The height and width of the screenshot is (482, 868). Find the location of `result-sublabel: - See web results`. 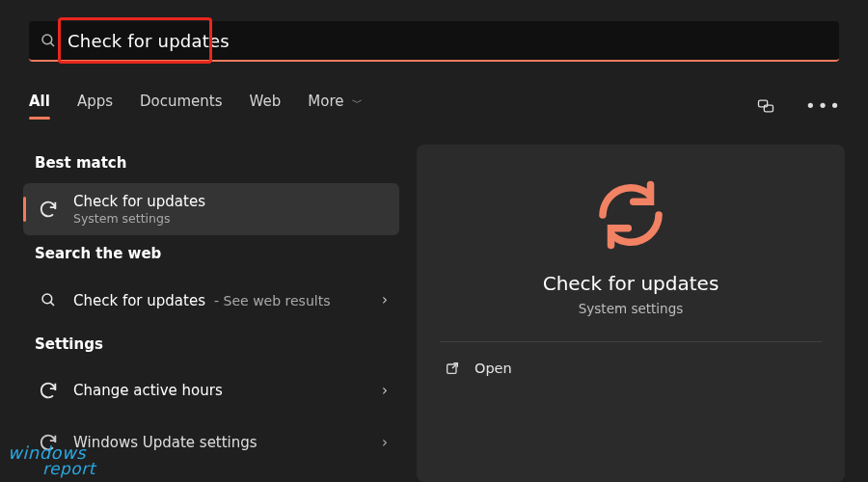

result-sublabel: - See web results is located at coordinates (272, 301).